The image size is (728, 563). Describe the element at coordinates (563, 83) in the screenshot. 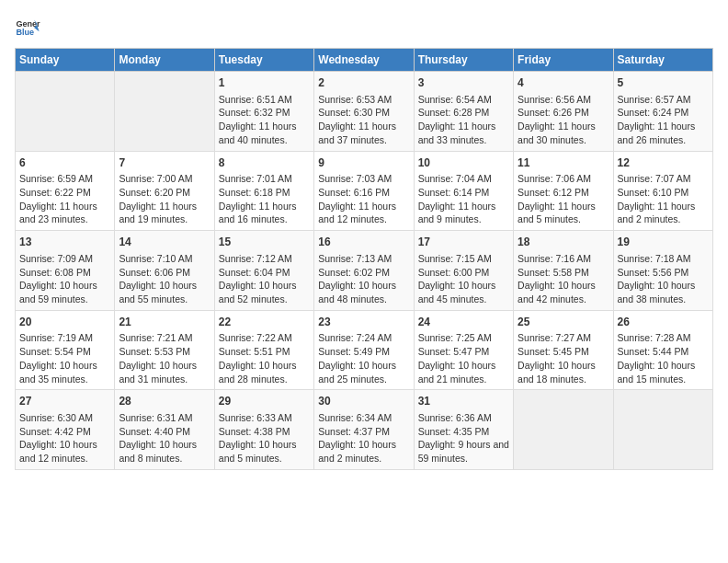

I see `day-number: 4` at that location.